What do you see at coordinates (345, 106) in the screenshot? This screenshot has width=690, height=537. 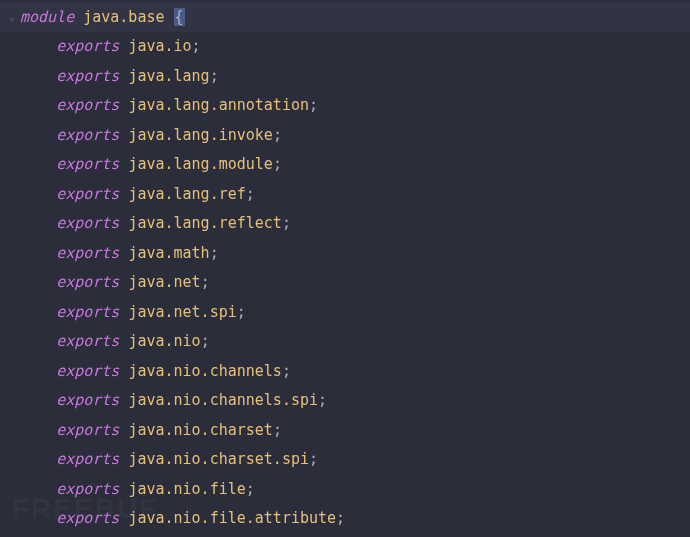 I see `export-line: exports java.lang.annotation;` at bounding box center [345, 106].